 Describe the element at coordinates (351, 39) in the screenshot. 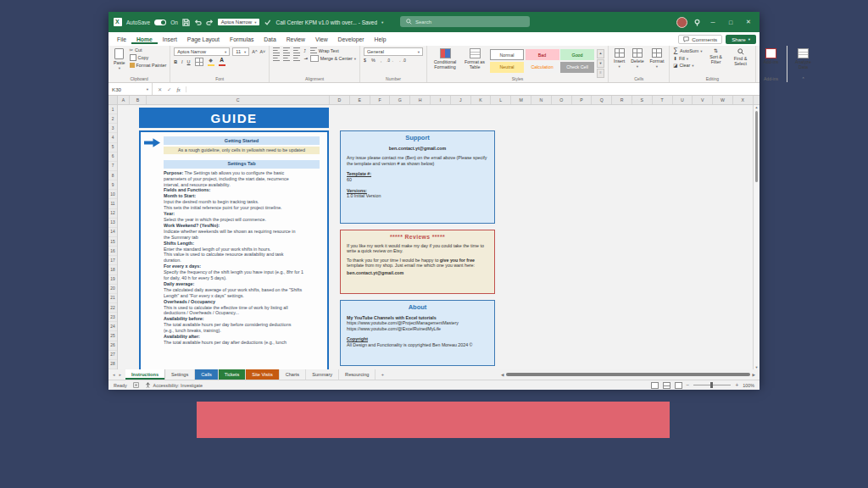

I see `ribbon-tab: Developer` at that location.